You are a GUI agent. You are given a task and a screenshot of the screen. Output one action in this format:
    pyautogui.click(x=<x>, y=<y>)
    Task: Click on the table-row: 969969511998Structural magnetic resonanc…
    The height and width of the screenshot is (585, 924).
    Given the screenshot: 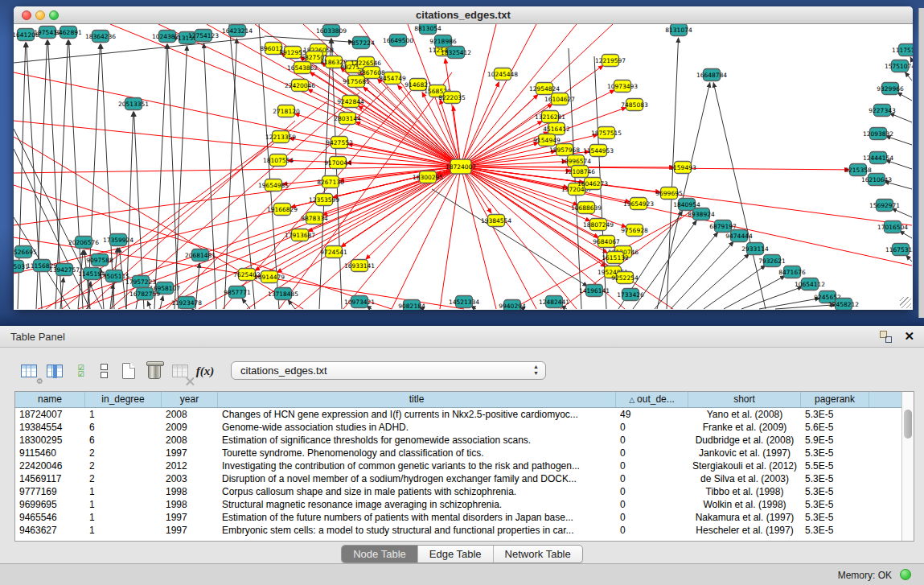 What is the action you would take?
    pyautogui.click(x=465, y=505)
    